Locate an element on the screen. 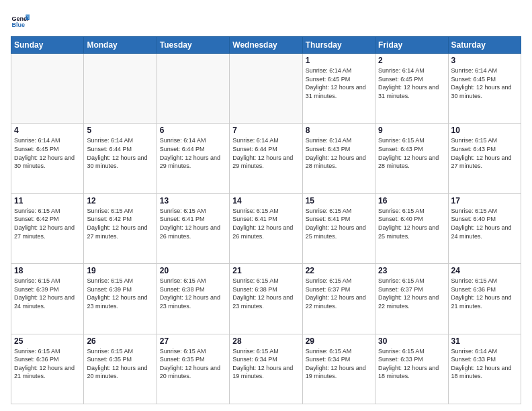 The height and width of the screenshot is (411, 532). day-number: 2 is located at coordinates (411, 60).